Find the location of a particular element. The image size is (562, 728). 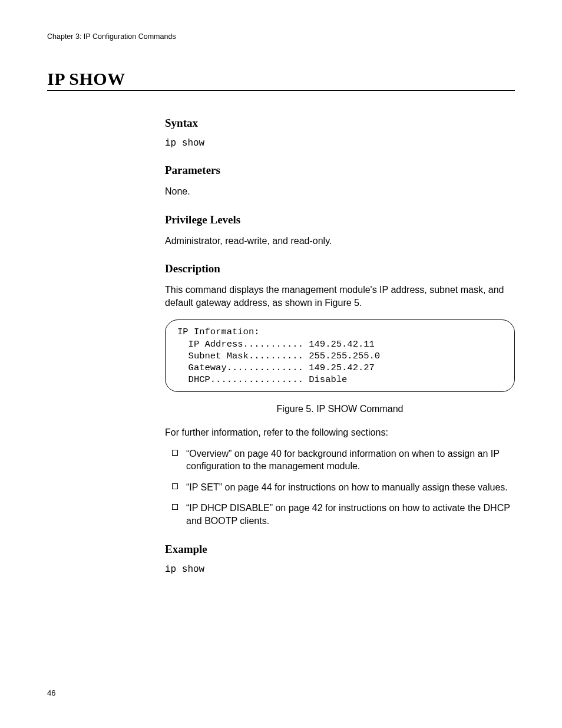

description-heading: Description is located at coordinates (340, 269).